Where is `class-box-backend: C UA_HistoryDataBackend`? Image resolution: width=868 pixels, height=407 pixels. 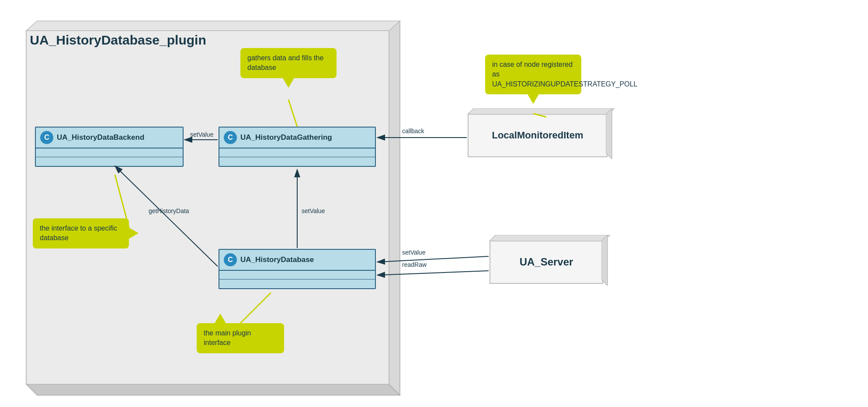 class-box-backend: C UA_HistoryDataBackend is located at coordinates (109, 147).